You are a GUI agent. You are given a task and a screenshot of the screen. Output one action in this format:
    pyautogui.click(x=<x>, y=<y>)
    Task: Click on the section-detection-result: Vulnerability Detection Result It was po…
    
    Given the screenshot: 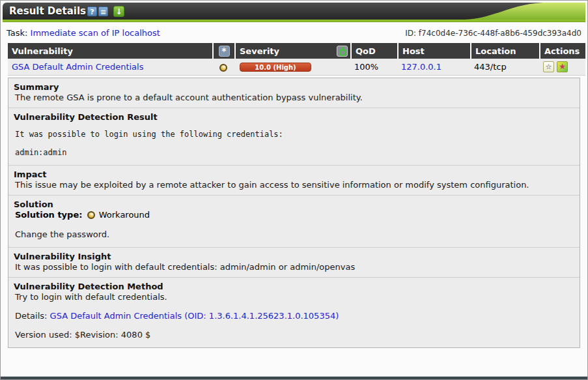 What is the action you would take?
    pyautogui.click(x=294, y=136)
    